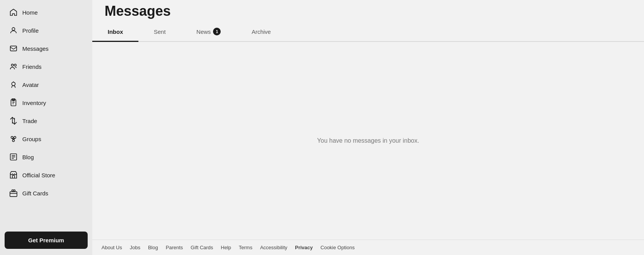  Describe the element at coordinates (160, 32) in the screenshot. I see `tab-sent-label: Sent` at that location.